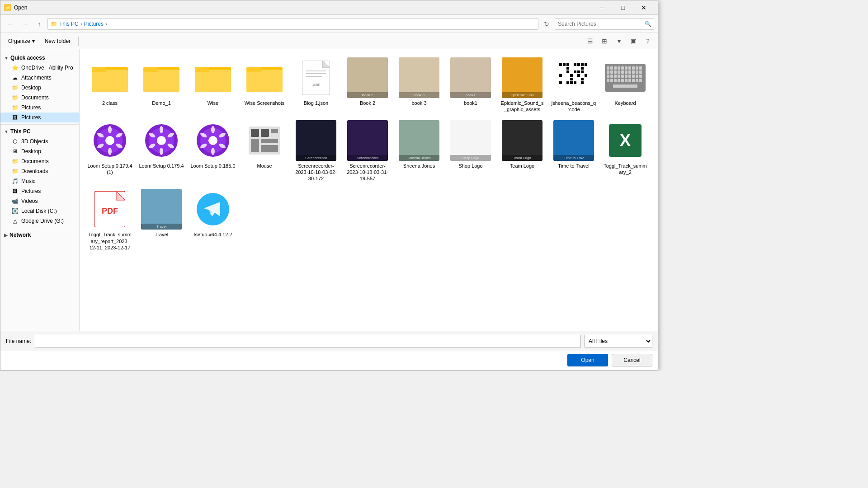 This screenshot has height=488, width=868. I want to click on file-name: Wise Screenshots, so click(265, 103).